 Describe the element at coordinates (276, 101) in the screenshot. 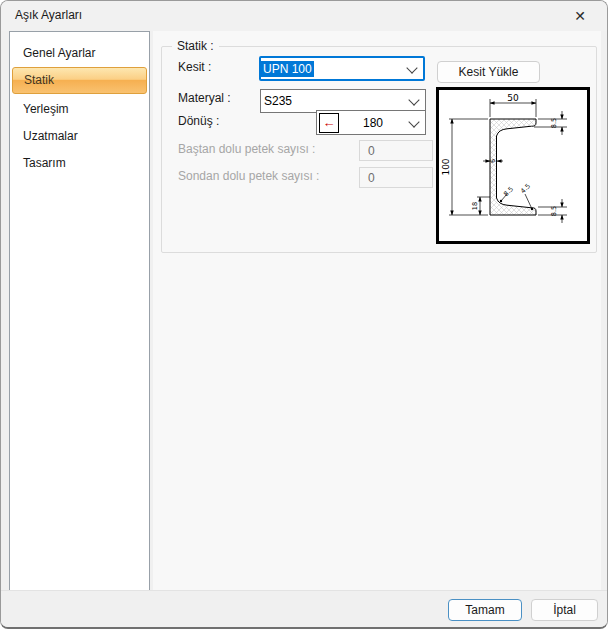

I see `materyal-value: S235` at that location.